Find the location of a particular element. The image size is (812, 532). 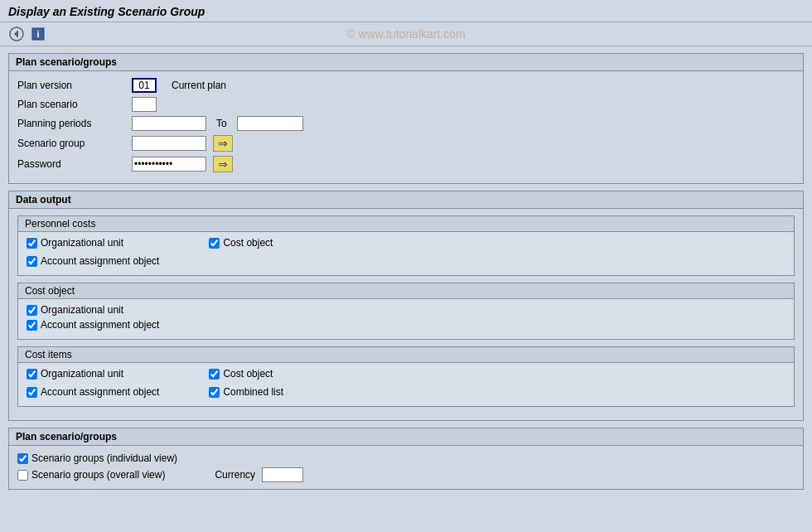

currency-input is located at coordinates (283, 475).